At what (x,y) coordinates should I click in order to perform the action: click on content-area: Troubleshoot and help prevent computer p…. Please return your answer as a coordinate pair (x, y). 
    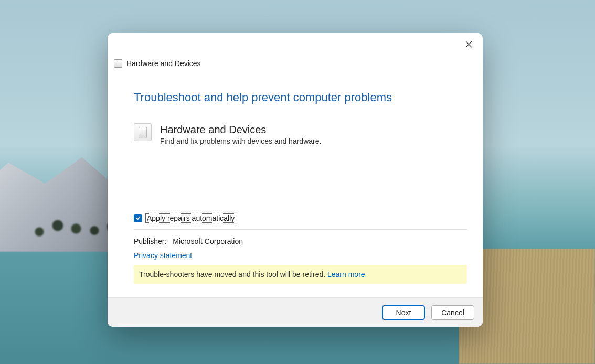
    Looking at the image, I should click on (300, 118).